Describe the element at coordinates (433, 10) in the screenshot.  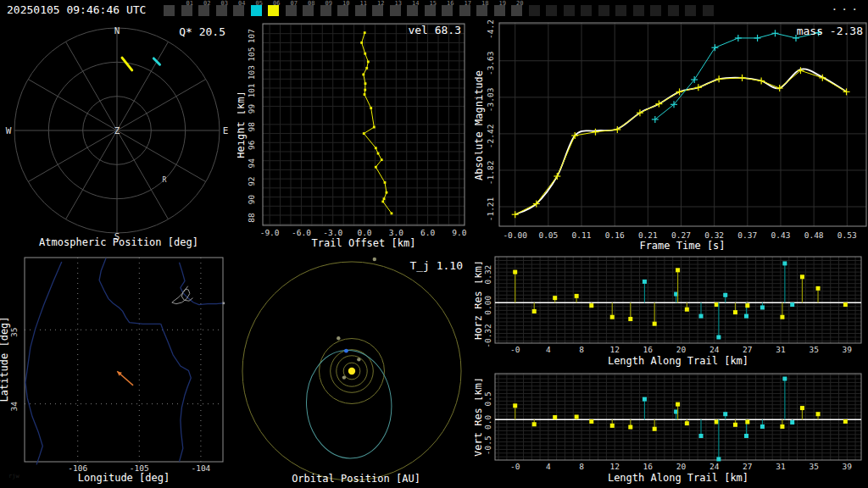
I see `frame-tile-15: 15` at that location.